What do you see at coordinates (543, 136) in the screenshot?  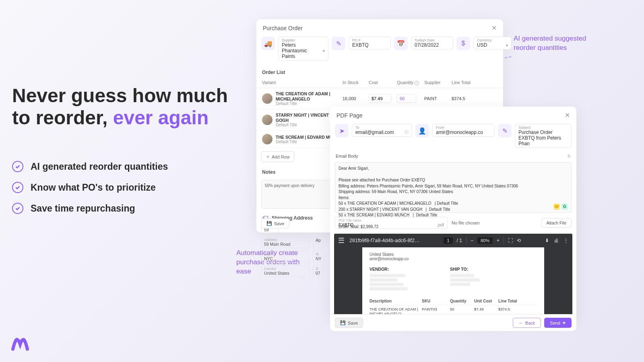 I see `subject-input: SubjectPurchase Order EXBTQ from Peters …` at bounding box center [543, 136].